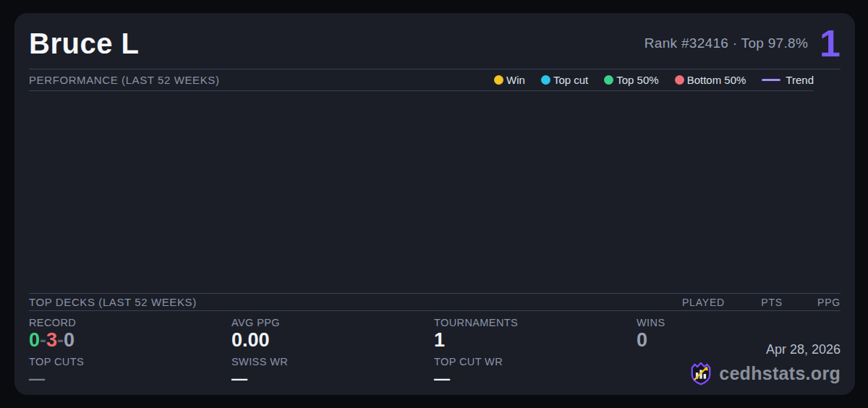 The height and width of the screenshot is (408, 868). I want to click on brand-row: cedhstats.org, so click(765, 373).